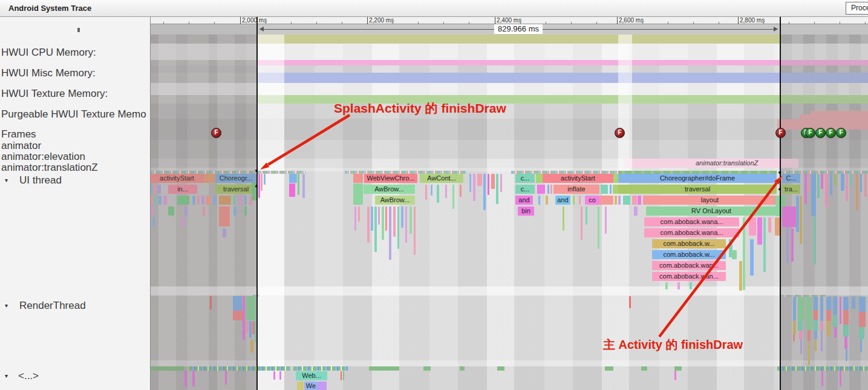 The image size is (868, 390). Describe the element at coordinates (19, 134) in the screenshot. I see `sidebar-item-frames: Frames` at that location.